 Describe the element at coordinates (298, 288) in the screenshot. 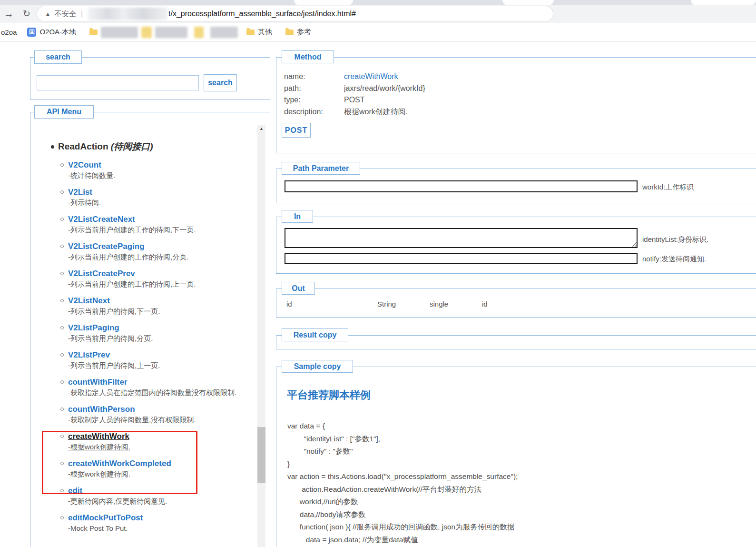

I see `out-legend: Out` at that location.